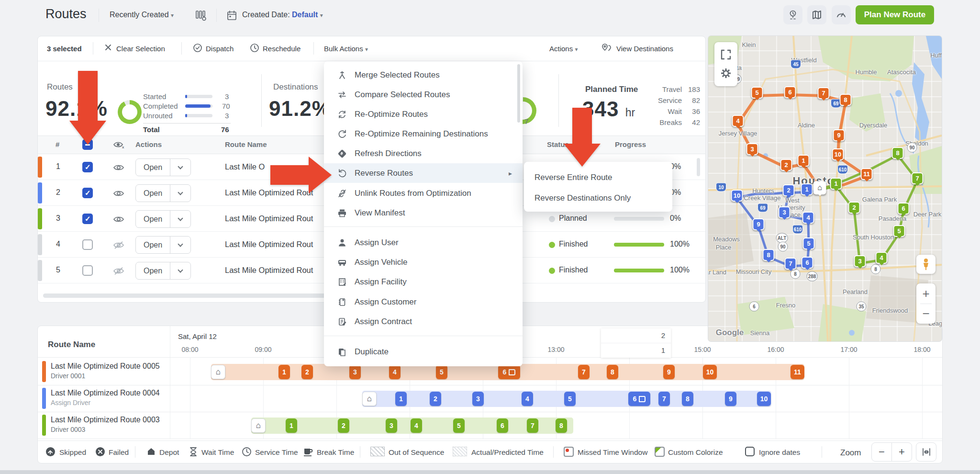  What do you see at coordinates (925, 293) in the screenshot?
I see `map-zoom-in-button: +` at bounding box center [925, 293].